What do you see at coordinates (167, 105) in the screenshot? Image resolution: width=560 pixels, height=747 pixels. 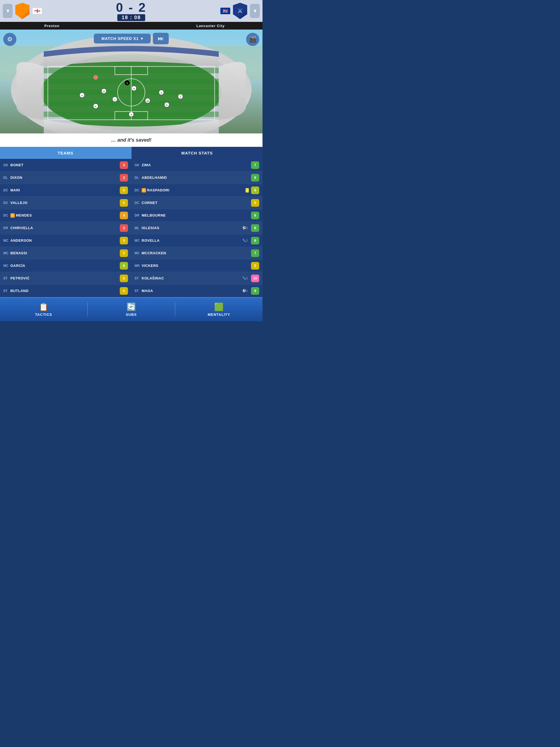 I see `svg-text: 6` at bounding box center [167, 105].